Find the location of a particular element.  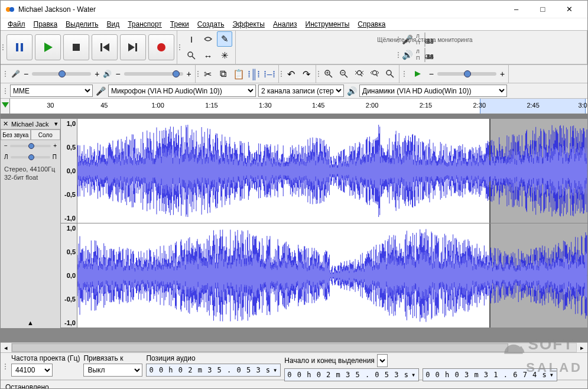

multi-tool: ✳ is located at coordinates (225, 56).